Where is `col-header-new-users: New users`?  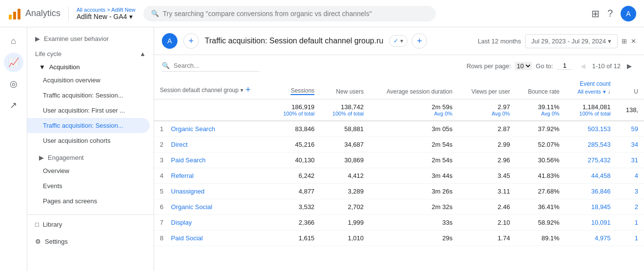 col-header-new-users: New users is located at coordinates (345, 92).